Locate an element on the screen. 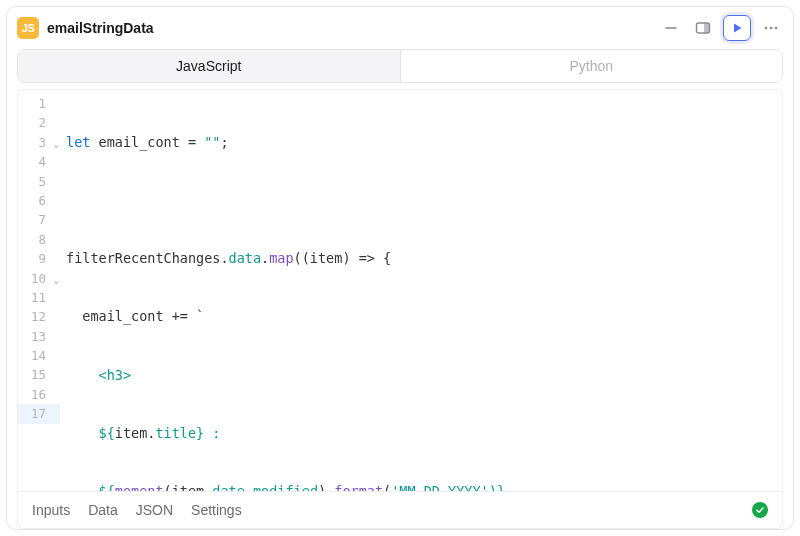  status-ok-icon is located at coordinates (760, 510).